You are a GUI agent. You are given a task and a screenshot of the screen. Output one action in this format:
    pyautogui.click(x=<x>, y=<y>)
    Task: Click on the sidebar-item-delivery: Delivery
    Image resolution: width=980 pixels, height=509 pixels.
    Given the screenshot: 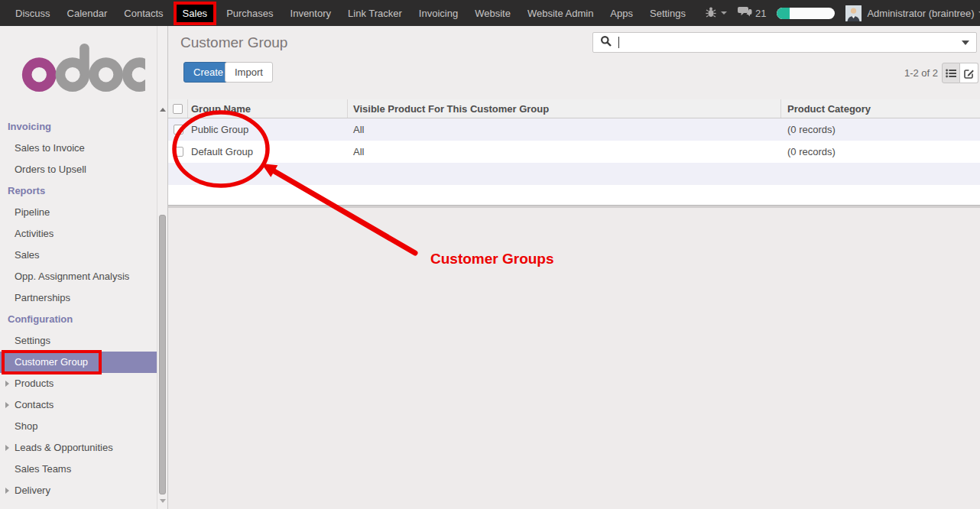 What is the action you would take?
    pyautogui.click(x=78, y=491)
    